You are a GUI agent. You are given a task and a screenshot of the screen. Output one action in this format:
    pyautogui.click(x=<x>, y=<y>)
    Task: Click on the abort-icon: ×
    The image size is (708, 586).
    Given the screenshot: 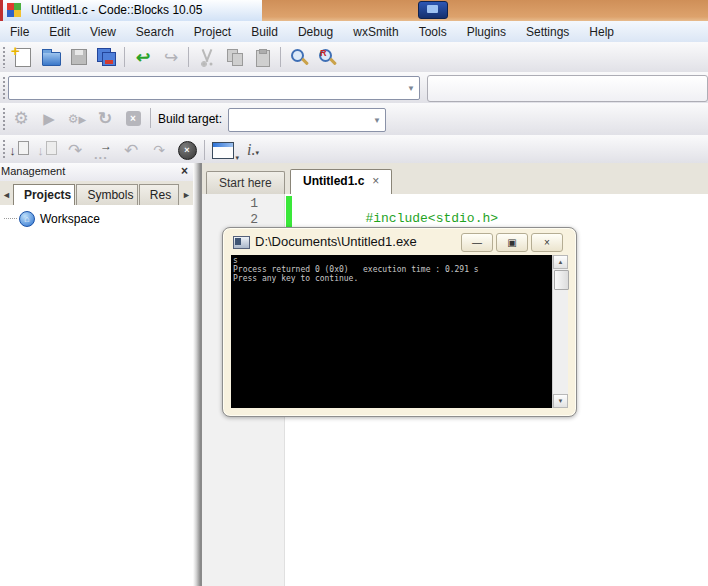 What is the action you would take?
    pyautogui.click(x=134, y=118)
    